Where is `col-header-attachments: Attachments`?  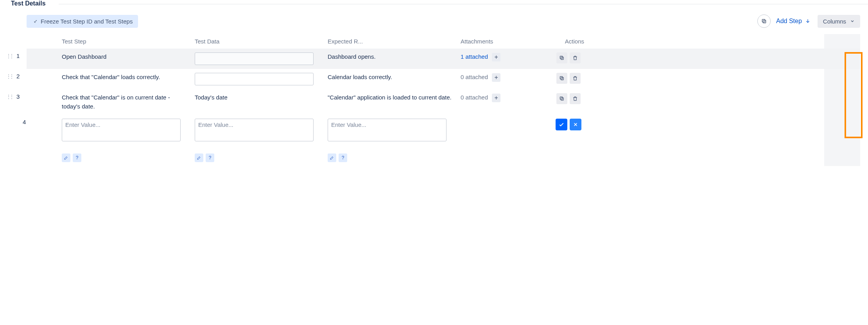
col-header-attachments: Attachments is located at coordinates (506, 42).